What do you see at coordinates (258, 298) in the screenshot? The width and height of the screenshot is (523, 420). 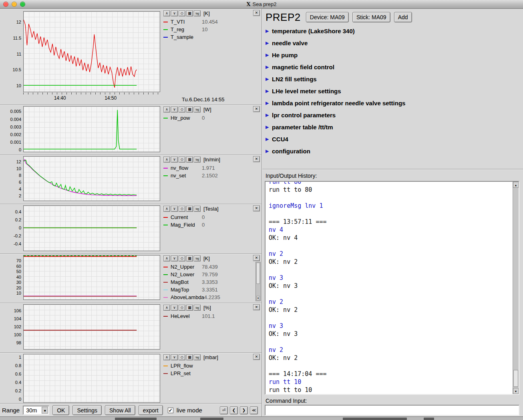 I see `legend-scroll-down-icon: ▼` at bounding box center [258, 298].